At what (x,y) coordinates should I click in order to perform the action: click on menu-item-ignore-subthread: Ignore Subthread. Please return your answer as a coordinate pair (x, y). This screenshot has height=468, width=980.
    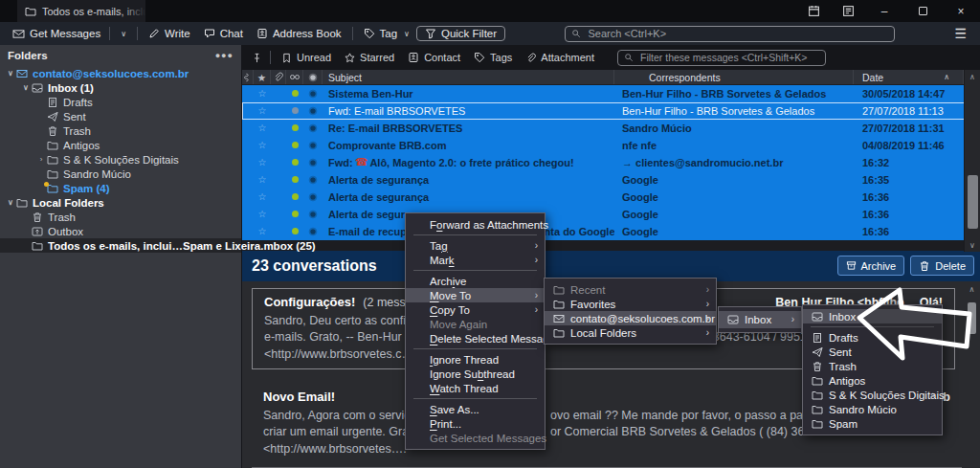
    Looking at the image, I should click on (475, 373).